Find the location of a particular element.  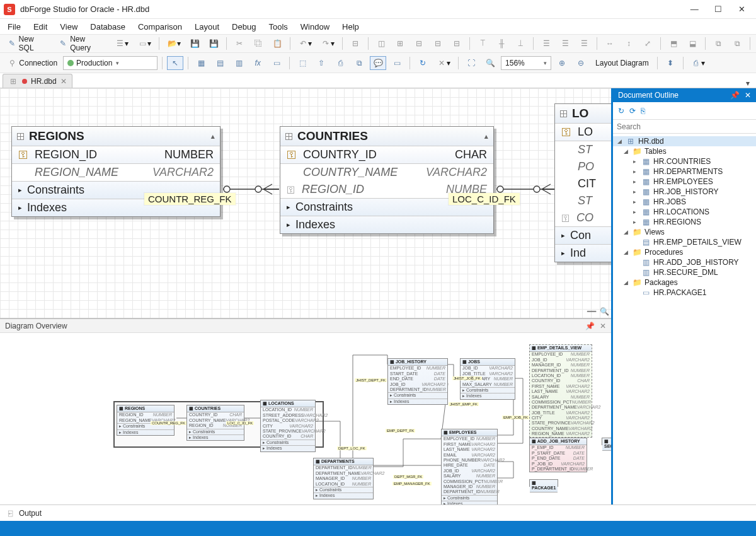

ov-employees: ▦ EMPLOYEESEMPLOYEE_IDNUMBERFIRST_NAMEVA… is located at coordinates (469, 467).